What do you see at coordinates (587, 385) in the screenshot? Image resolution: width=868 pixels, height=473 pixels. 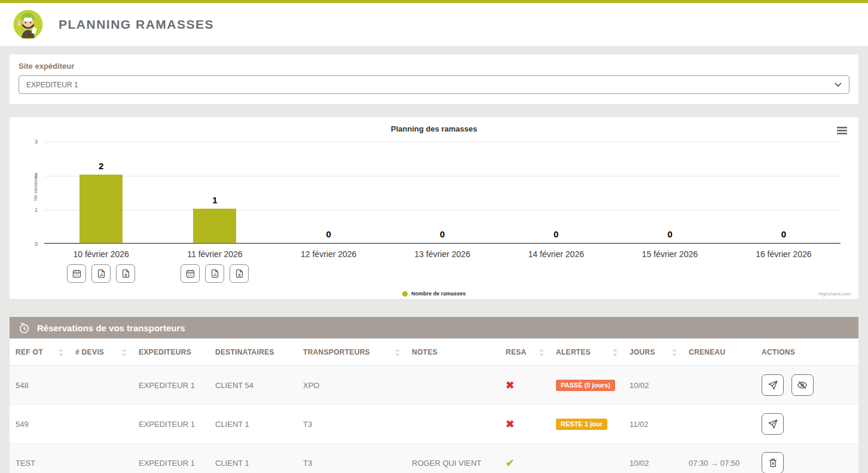 I see `cell-alertes: PASSÉ (0 jours)` at bounding box center [587, 385].